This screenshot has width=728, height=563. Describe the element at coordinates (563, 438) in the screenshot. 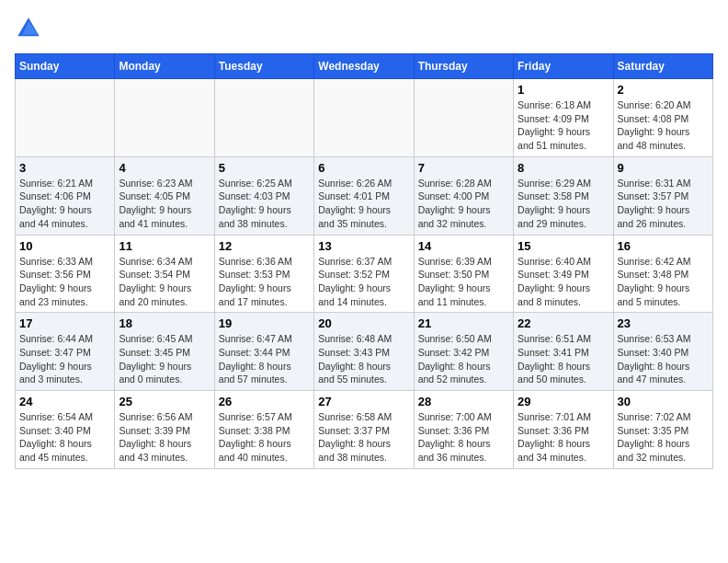

I see `day-info: Sunrise: 7:01 AM Sunset: 3:36 PM Dayligh…` at that location.